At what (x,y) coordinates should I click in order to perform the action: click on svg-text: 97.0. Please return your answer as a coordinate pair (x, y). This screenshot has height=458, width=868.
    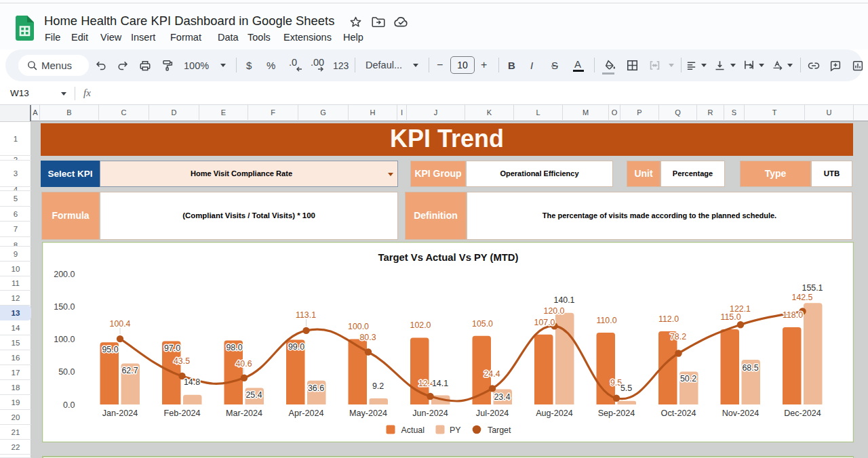
    Looking at the image, I should click on (172, 348).